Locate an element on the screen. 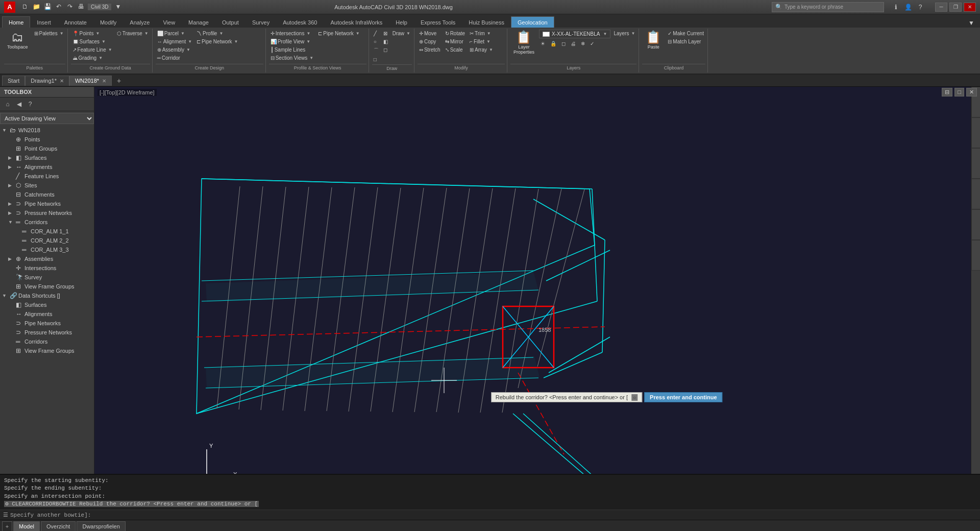 This screenshot has width=980, height=531. draw-dropdown-btn: Draw▼ is located at coordinates (401, 34).